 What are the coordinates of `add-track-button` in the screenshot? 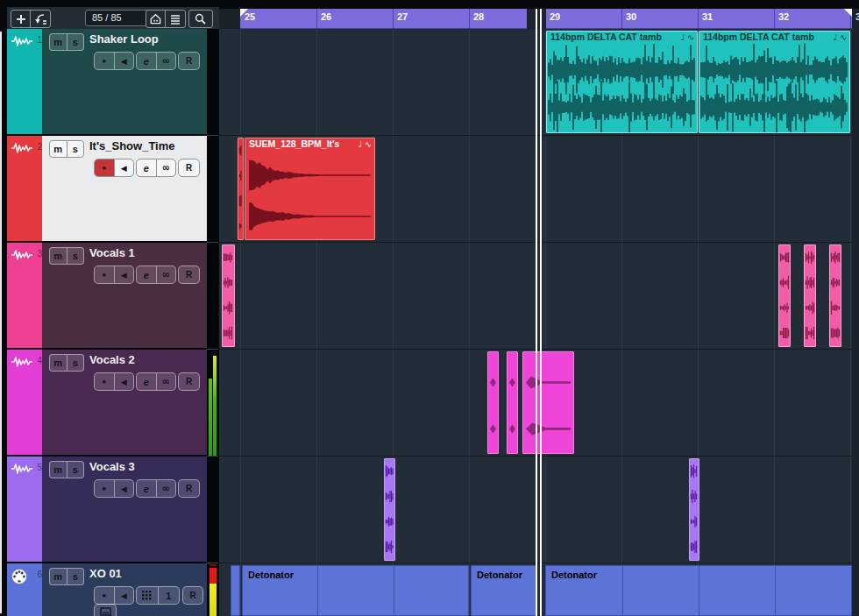 It's located at (21, 19).